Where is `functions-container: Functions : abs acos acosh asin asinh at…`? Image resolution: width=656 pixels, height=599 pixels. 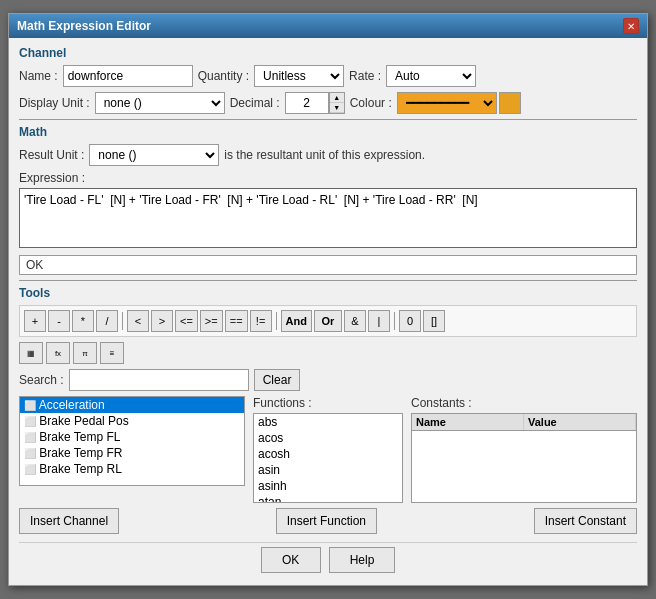 functions-container: Functions : abs acos acosh asin asinh at… is located at coordinates (328, 450).